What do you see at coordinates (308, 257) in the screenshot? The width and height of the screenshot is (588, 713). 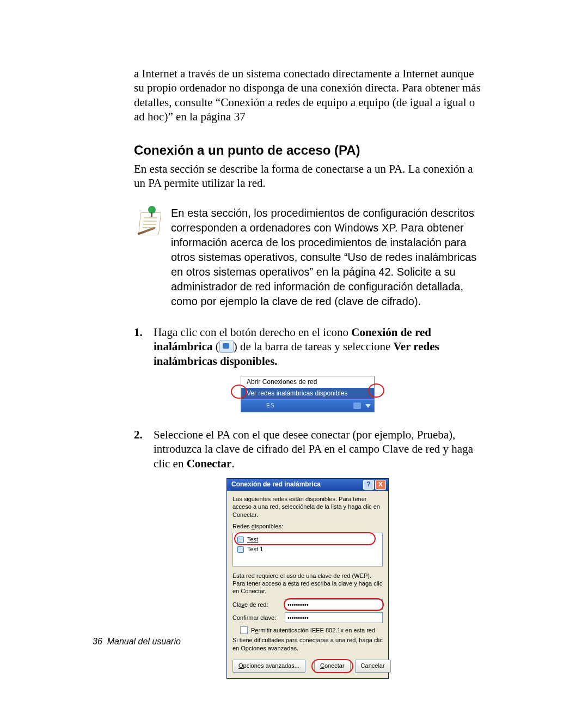 I see `note-block: En esta sección, los procedimientos de c…` at bounding box center [308, 257].